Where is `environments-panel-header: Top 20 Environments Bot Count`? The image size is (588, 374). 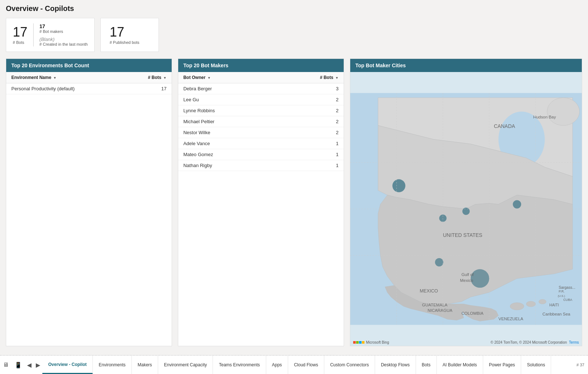
environments-panel-header: Top 20 Environments Bot Count is located at coordinates (89, 65).